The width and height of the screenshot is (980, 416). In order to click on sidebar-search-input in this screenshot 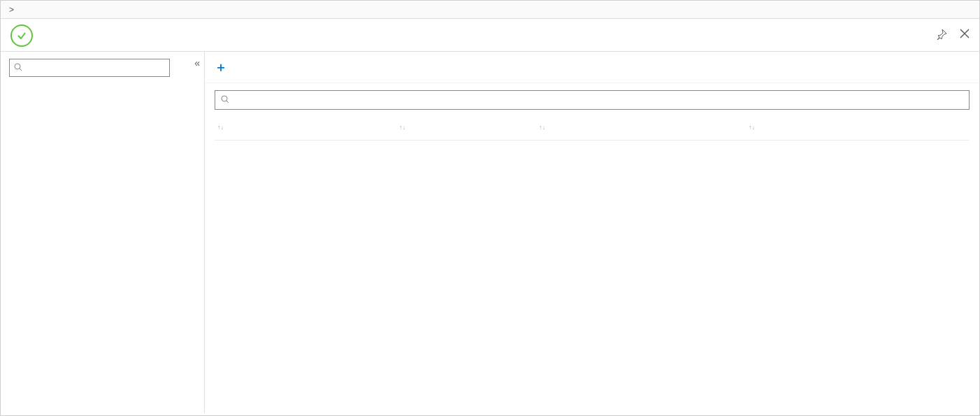, I will do `click(96, 68)`.